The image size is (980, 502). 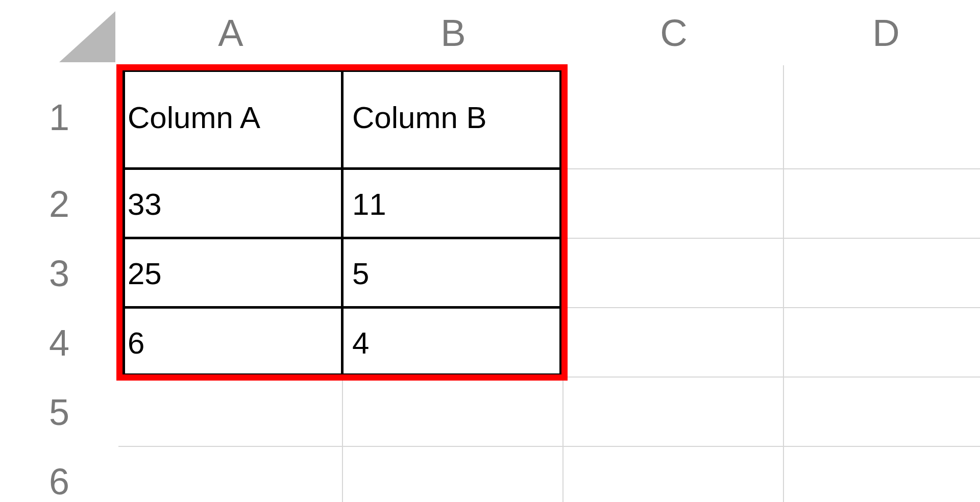 What do you see at coordinates (882, 33) in the screenshot?
I see `column-header-D: D` at bounding box center [882, 33].